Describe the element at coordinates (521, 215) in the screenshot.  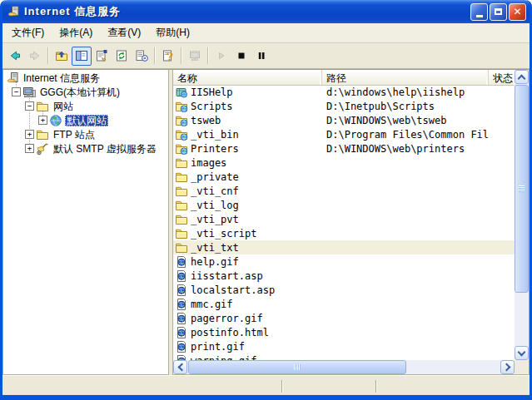
I see `vertical-scrollbar` at that location.